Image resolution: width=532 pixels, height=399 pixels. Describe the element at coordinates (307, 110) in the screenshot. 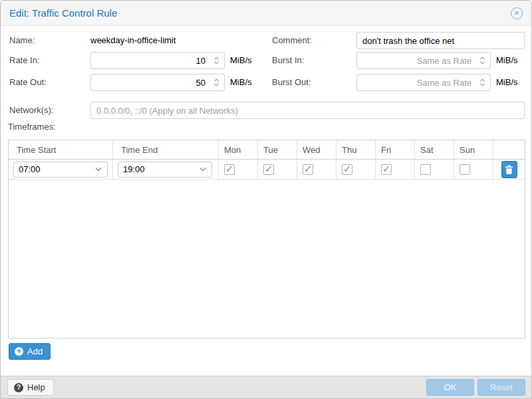

I see `networks-input` at that location.